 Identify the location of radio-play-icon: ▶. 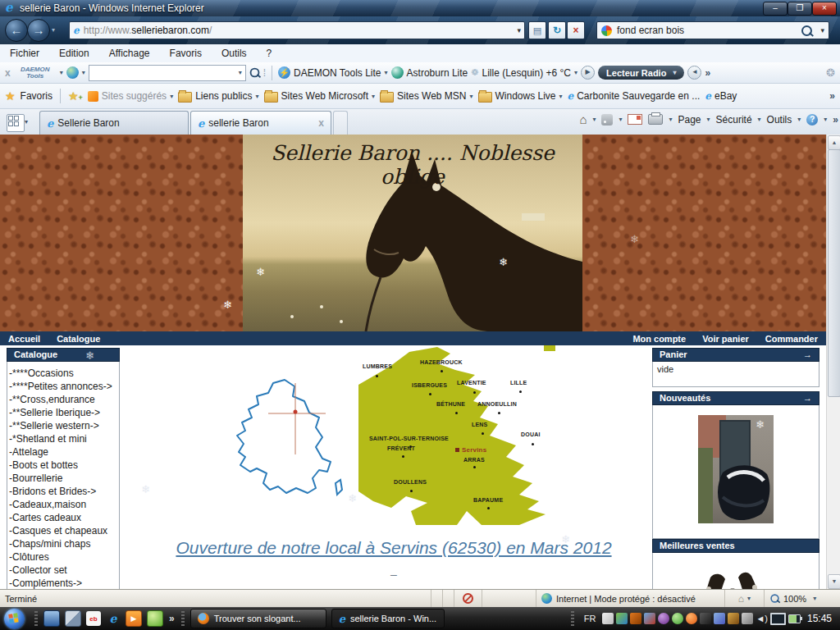
(587, 72).